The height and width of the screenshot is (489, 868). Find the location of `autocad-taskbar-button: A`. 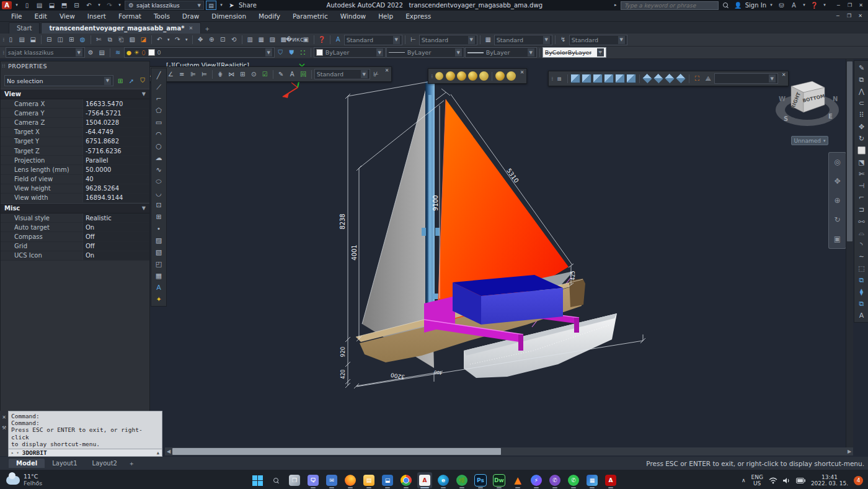

autocad-taskbar-button: A is located at coordinates (425, 480).